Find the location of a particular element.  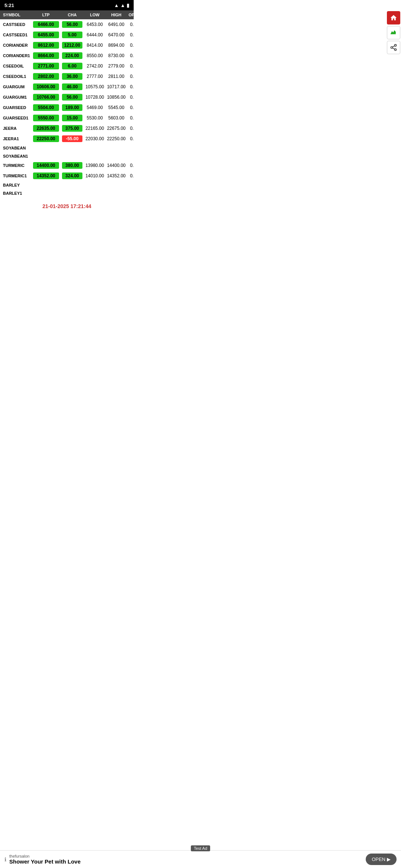

cell-symbol: CSEEDOIL1 is located at coordinates (16, 76).